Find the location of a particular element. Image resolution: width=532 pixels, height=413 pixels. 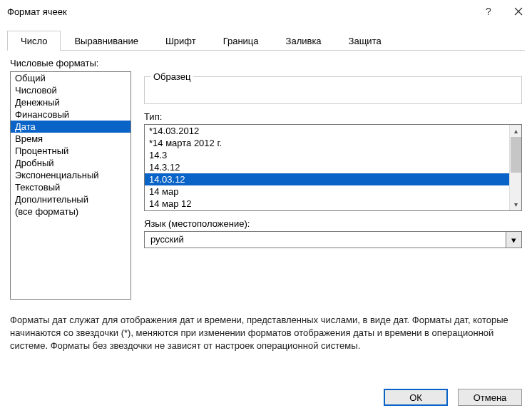

tab-border: Граница is located at coordinates (241, 41).